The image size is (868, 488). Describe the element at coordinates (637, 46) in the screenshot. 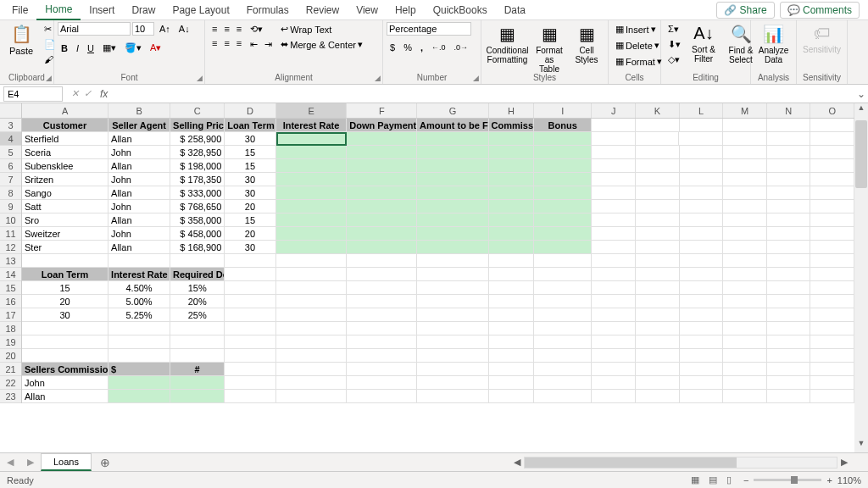

I see `cells-delete-button: ▦ Delete ▾` at that location.